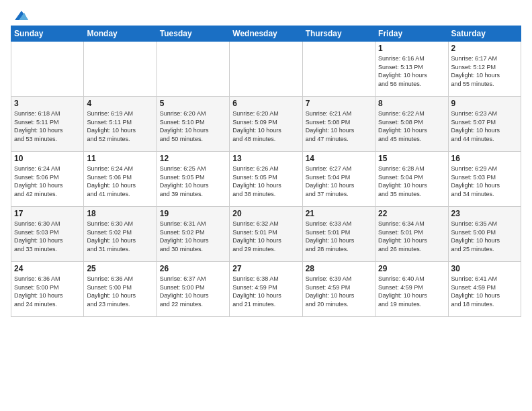  What do you see at coordinates (339, 103) in the screenshot?
I see `day-number: 7` at bounding box center [339, 103].